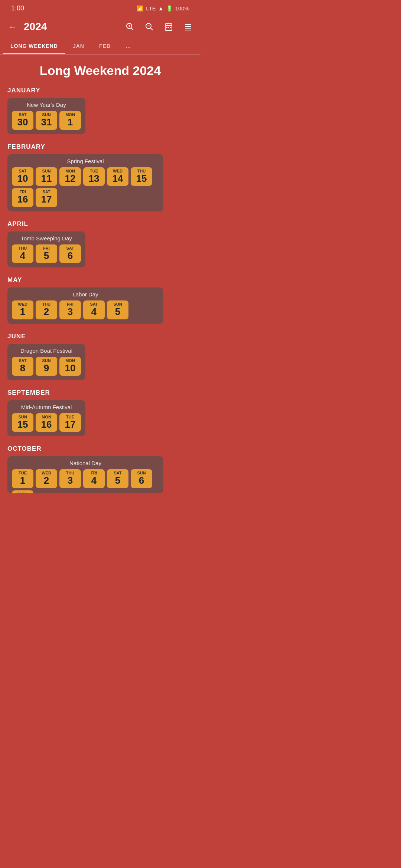  Describe the element at coordinates (46, 423) in the screenshot. I see `day-chip: MON 16` at that location.